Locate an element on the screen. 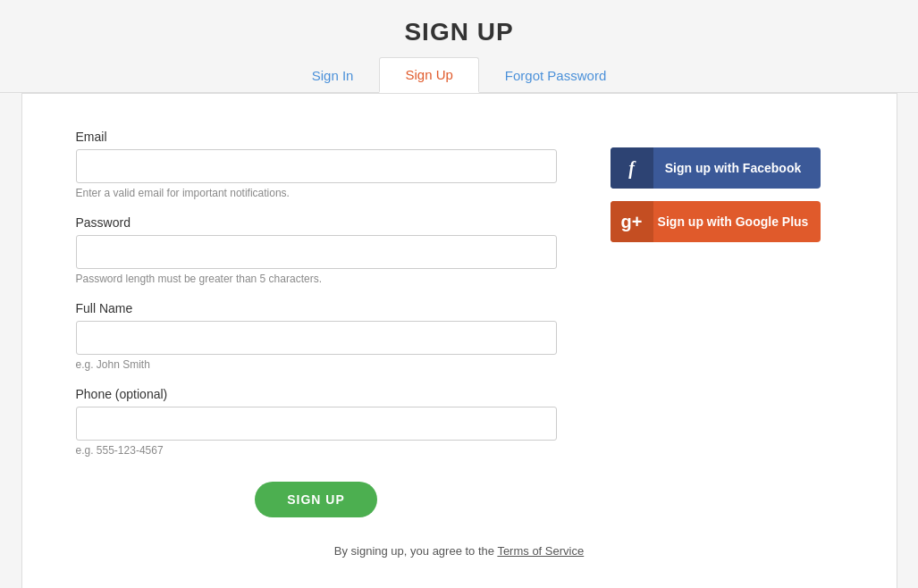 Image resolution: width=918 pixels, height=588 pixels. facebook-icon: f is located at coordinates (632, 168).